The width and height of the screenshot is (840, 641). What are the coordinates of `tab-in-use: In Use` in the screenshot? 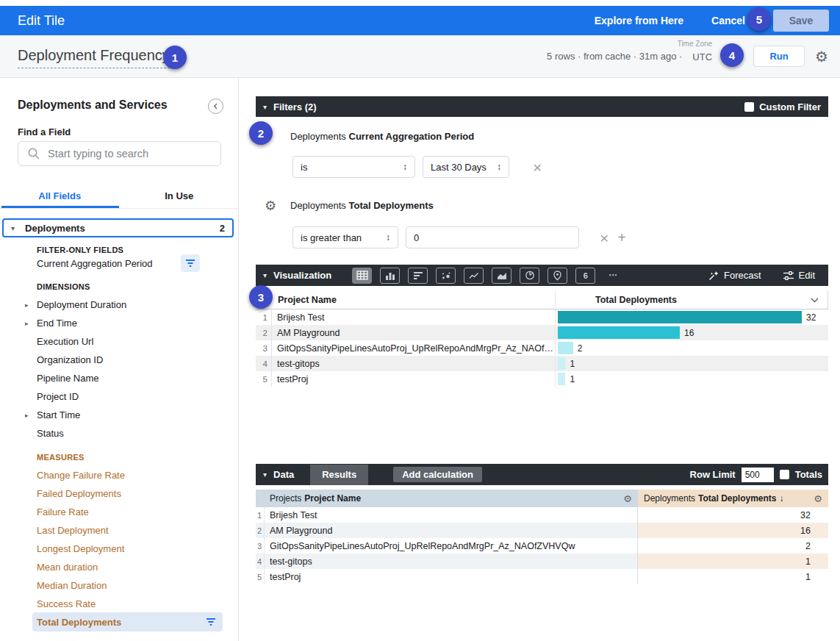 It's located at (179, 197).